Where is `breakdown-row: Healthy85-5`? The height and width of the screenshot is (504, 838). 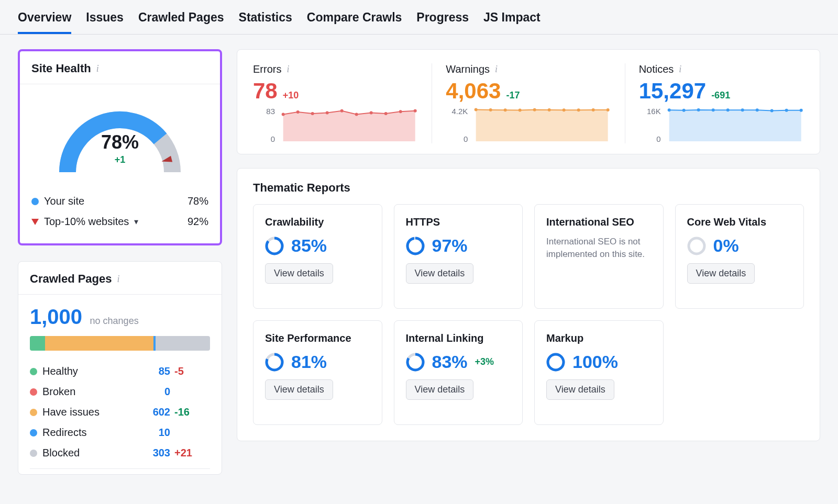 breakdown-row: Healthy85-5 is located at coordinates (120, 372).